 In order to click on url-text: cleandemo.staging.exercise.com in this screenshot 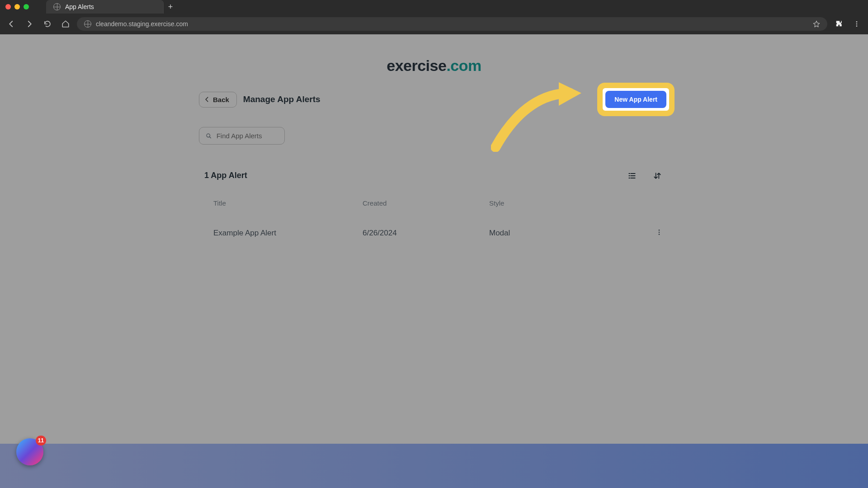, I will do `click(142, 24)`.